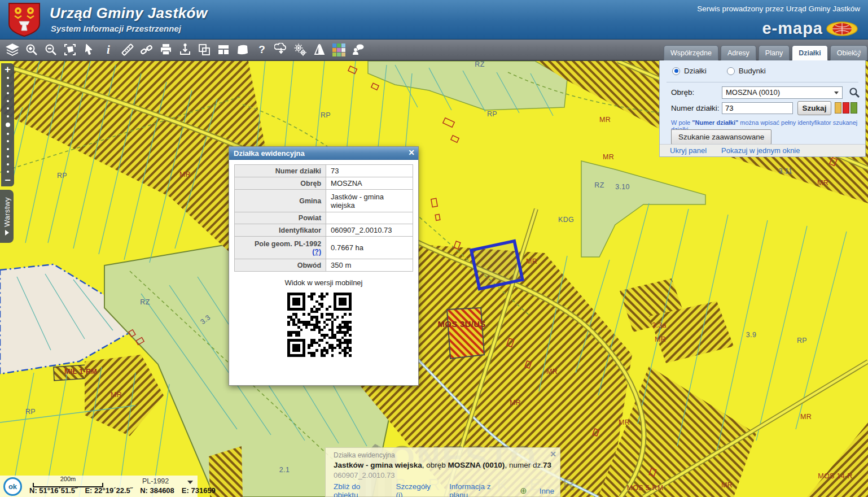 This screenshot has width=868, height=497. What do you see at coordinates (690, 71) in the screenshot?
I see `radio-dzialki: Działki` at bounding box center [690, 71].